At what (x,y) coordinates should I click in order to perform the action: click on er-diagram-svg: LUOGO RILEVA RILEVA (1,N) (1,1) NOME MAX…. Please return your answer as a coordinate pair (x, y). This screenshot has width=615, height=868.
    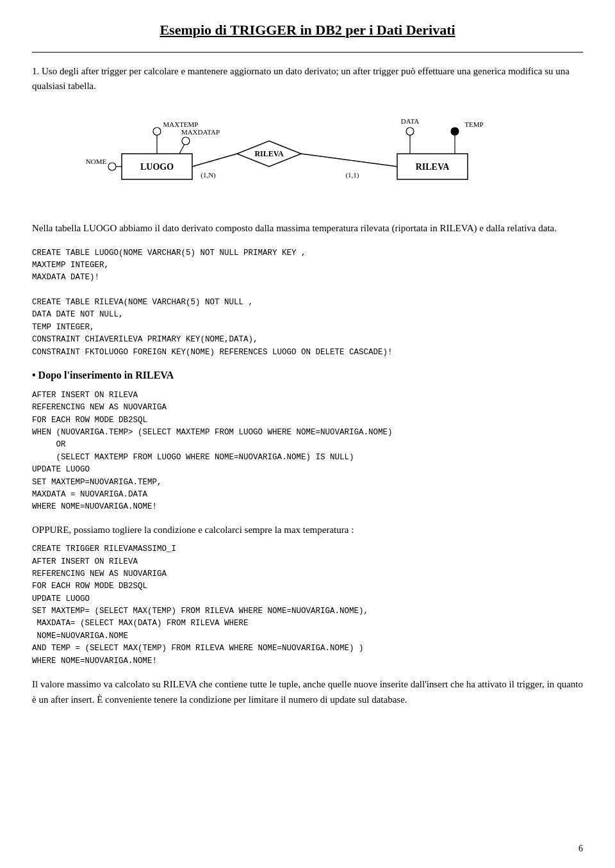
    Looking at the image, I should click on (308, 157).